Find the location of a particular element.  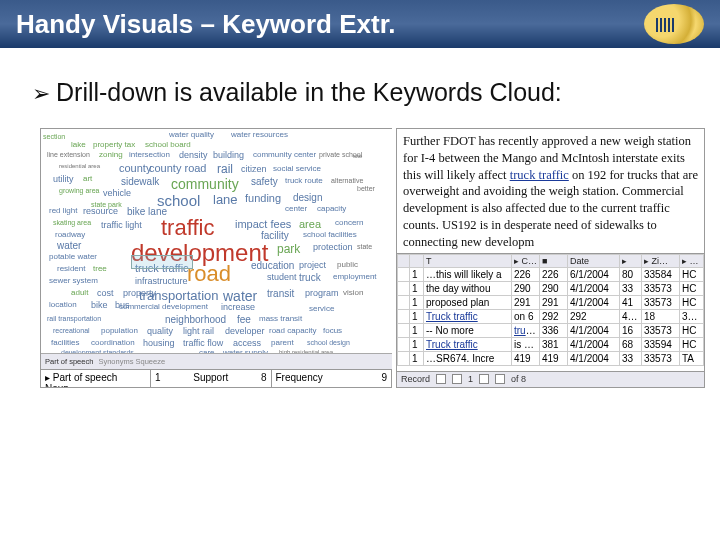

cloud-word: tree is located at coordinates (100, 269).